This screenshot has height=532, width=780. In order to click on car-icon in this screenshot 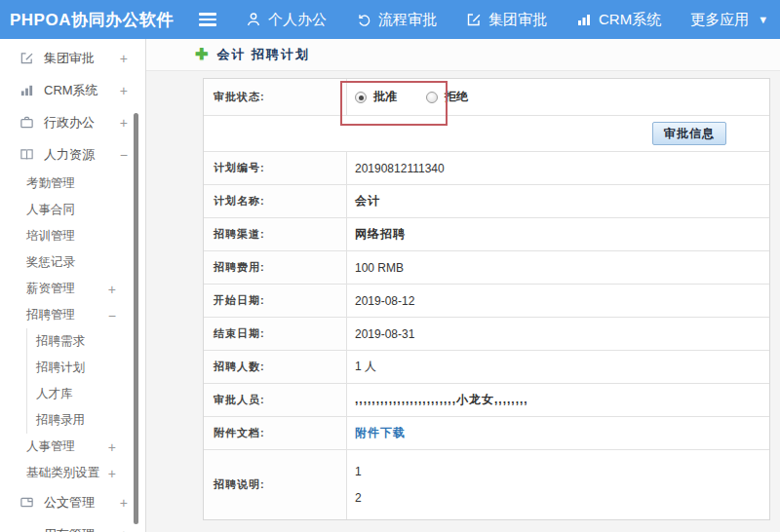, I will do `click(27, 530)`.